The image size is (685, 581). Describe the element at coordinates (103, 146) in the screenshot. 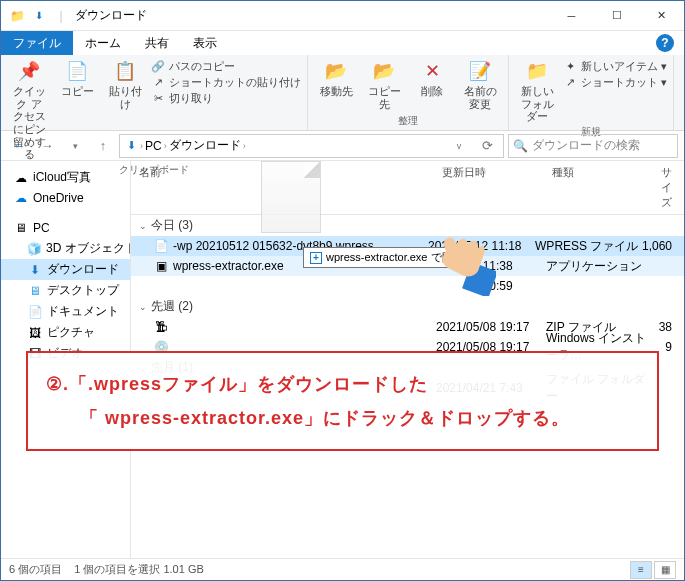

I see `nav-up-button: ↑` at that location.